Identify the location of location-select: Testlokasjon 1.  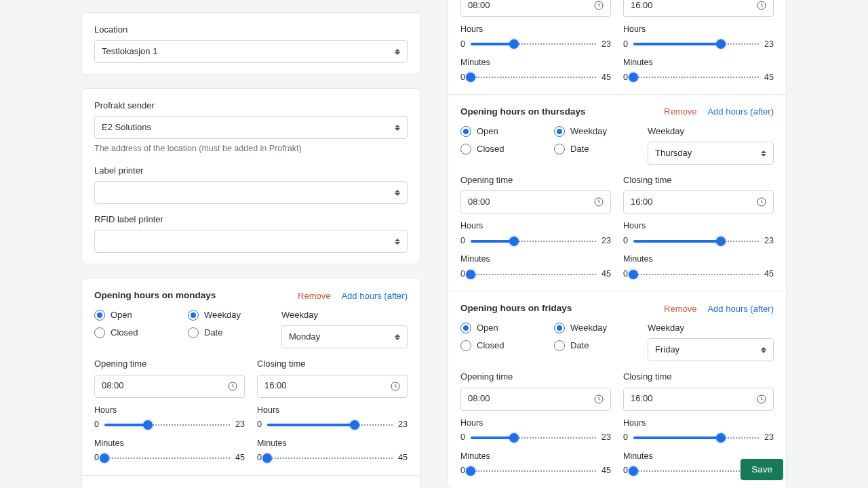
(251, 52).